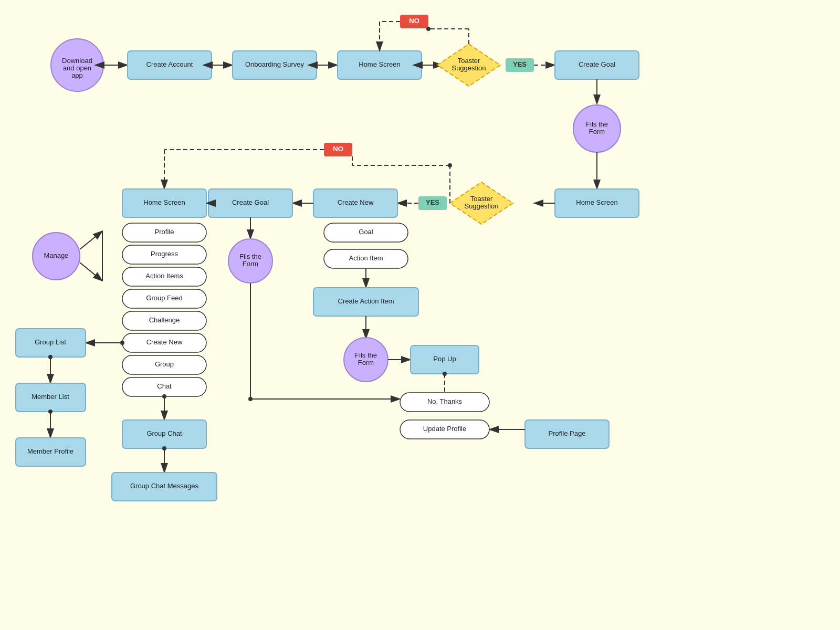 This screenshot has height=630, width=840. What do you see at coordinates (433, 203) in the screenshot?
I see `yes-badge-mid-label: YES` at bounding box center [433, 203].